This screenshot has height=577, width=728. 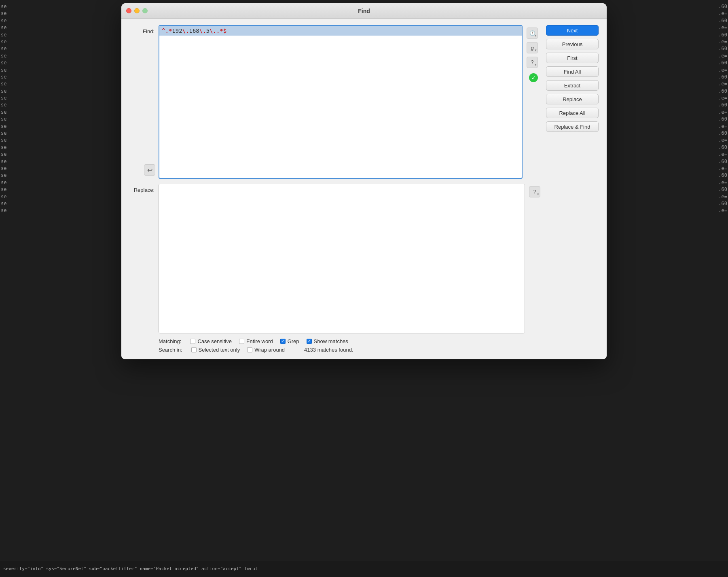 I want to click on previous-button: Previous, so click(x=572, y=44).